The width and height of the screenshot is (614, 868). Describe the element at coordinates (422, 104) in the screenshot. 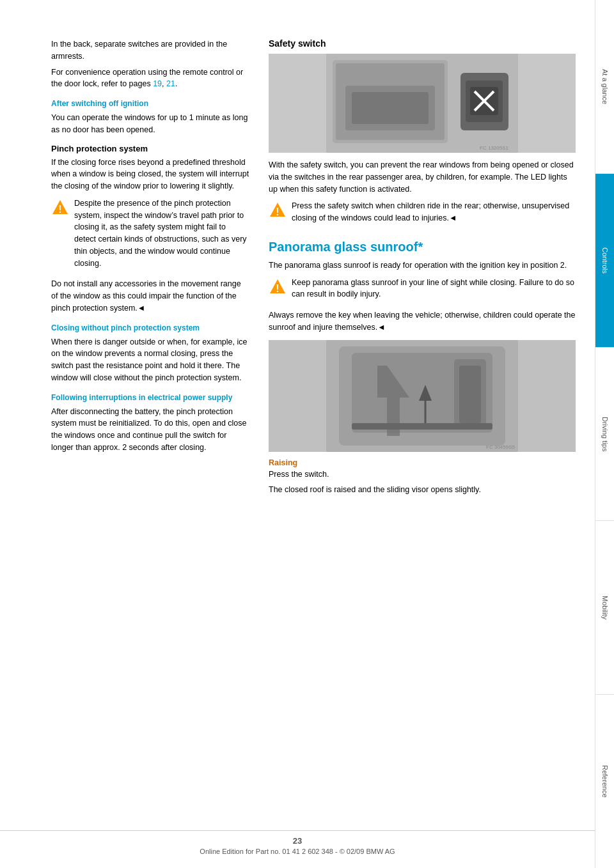

I see `safety-switch-svg: FC 13205S1` at that location.